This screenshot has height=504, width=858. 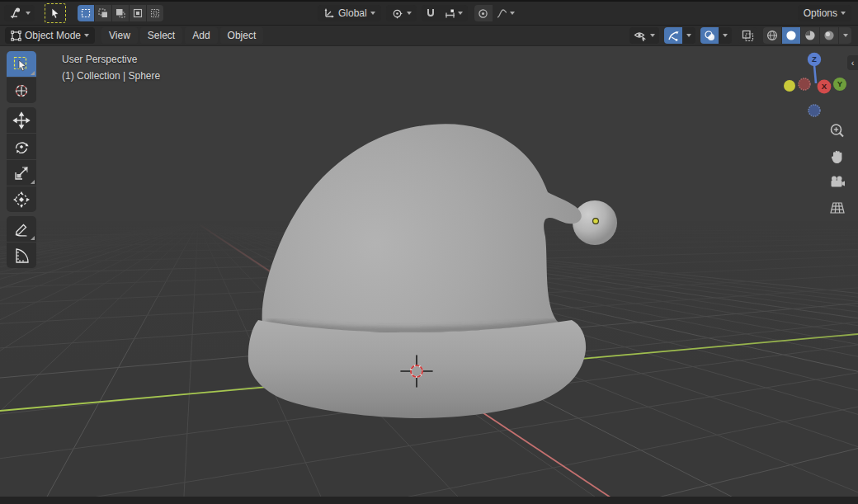 What do you see at coordinates (837, 208) in the screenshot?
I see `toggle-ortho-button` at bounding box center [837, 208].